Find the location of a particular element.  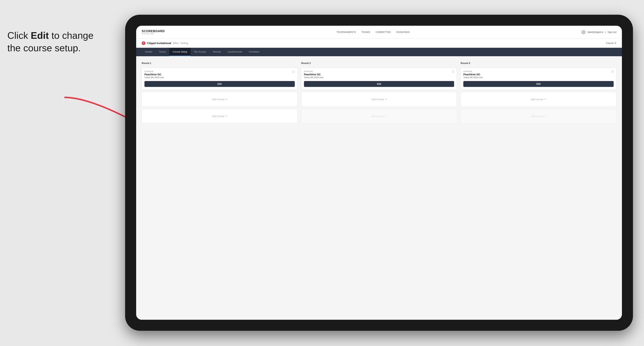

round-3-header: Round 3 is located at coordinates (538, 63).